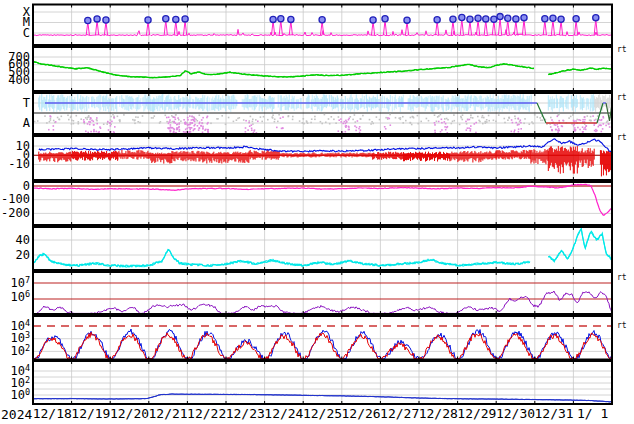 This screenshot has width=634, height=424. I want to click on ylabel-eflux-1e2: 102, so click(15, 352).